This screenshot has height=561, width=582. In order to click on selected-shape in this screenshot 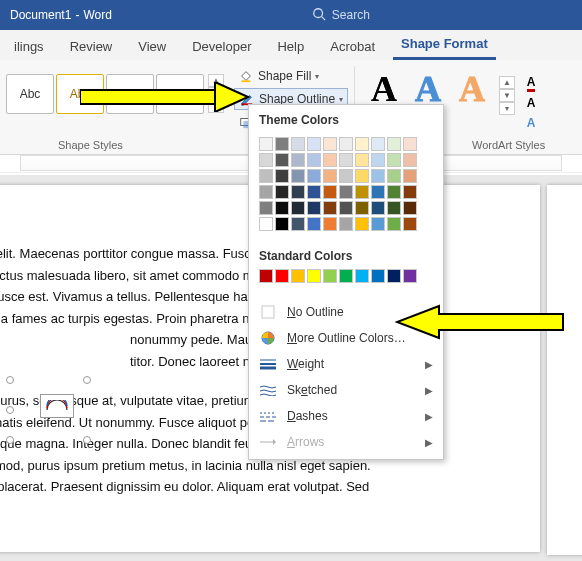, I will do `click(48, 410)`.